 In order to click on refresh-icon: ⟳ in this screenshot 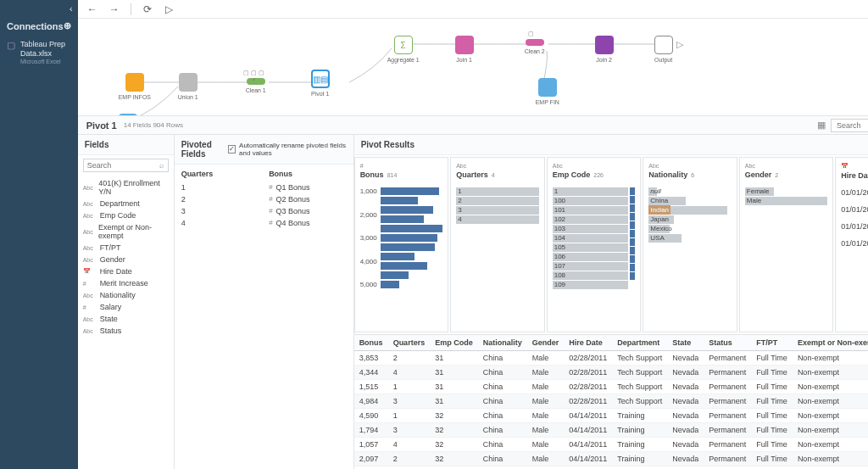, I will do `click(147, 9)`.